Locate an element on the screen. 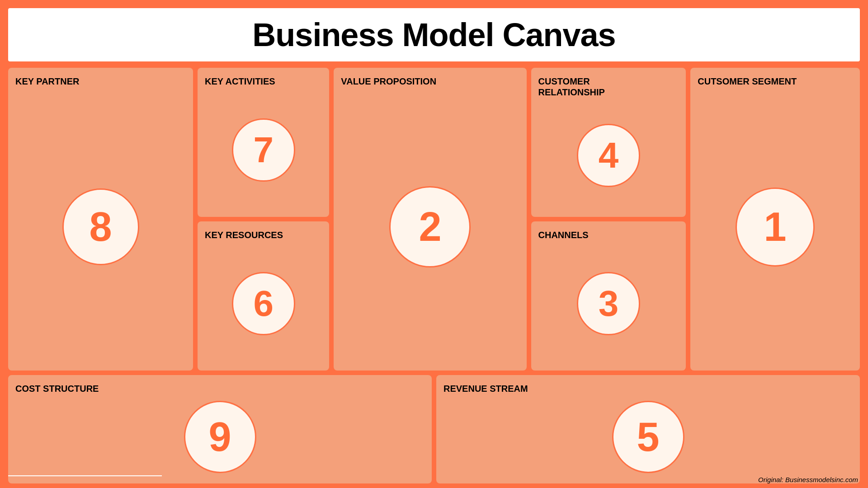 The width and height of the screenshot is (868, 488). key-partner-circle-container: 8 is located at coordinates (100, 227).